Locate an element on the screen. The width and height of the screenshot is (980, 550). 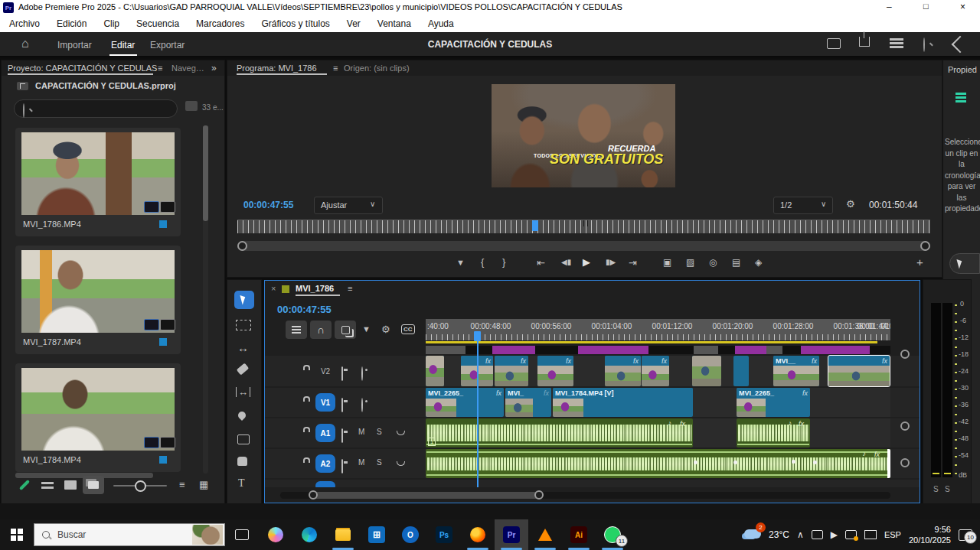
taskbar-search: Buscar is located at coordinates (129, 535).